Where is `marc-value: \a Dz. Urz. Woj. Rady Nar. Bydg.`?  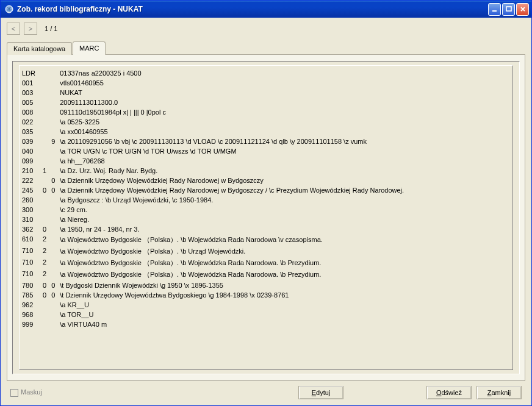
marc-value: \a Dz. Urz. Woj. Rady Nar. Bydg. is located at coordinates (285, 171).